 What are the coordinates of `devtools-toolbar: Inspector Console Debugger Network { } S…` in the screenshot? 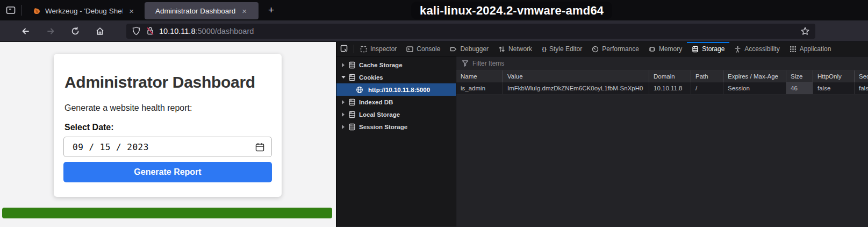 It's located at (602, 49).